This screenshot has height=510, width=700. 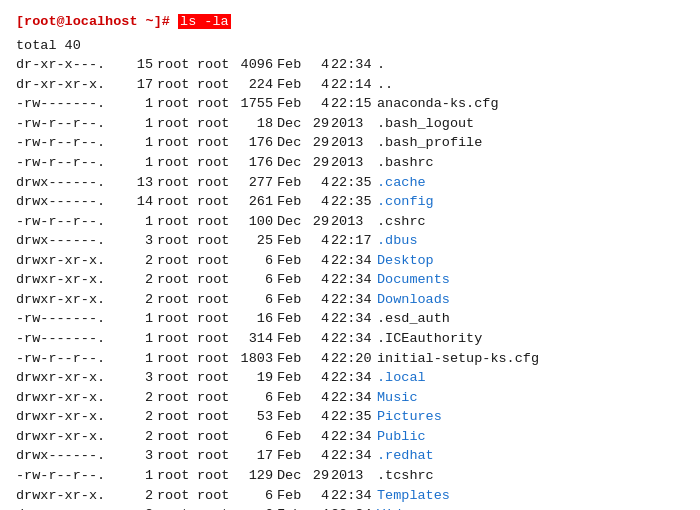 I want to click on table-row: drwxr-xr-x.3 rootroot19 Feb4 22:34.local, so click(x=350, y=378).